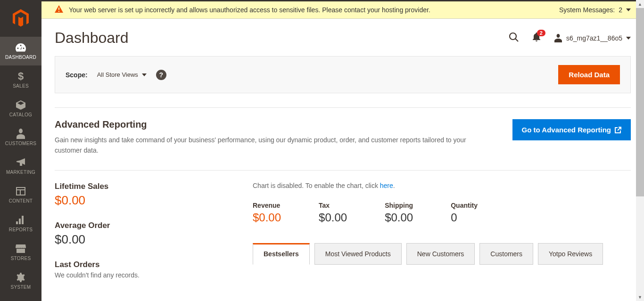  Describe the element at coordinates (343, 35) in the screenshot. I see `page-header: Dashboard 2 s6_mg7az1__86o5` at that location.